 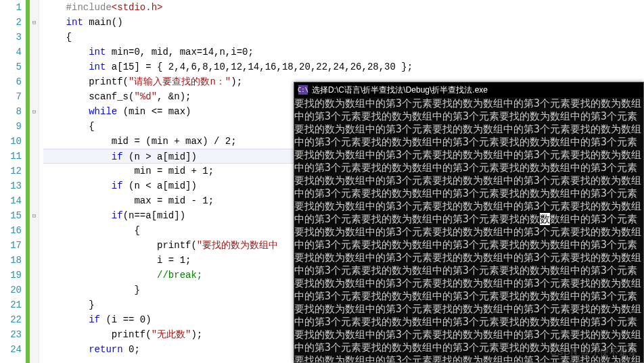 What do you see at coordinates (11, 22) in the screenshot?
I see `line-number: 2` at bounding box center [11, 22].